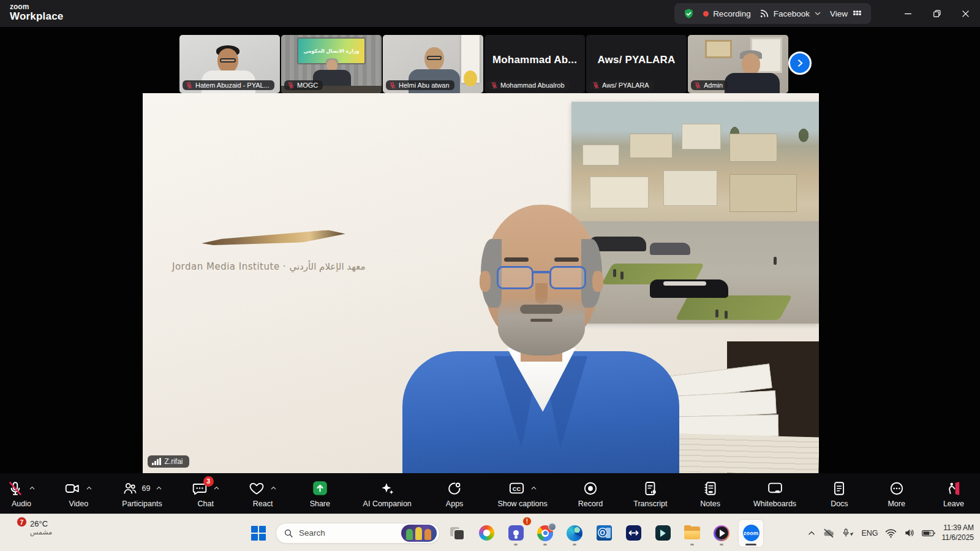 The height and width of the screenshot is (551, 980). What do you see at coordinates (484, 64) in the screenshot?
I see `participant-filmstrip: Hatem Abuzaid - PYAL... وزارة الاتصال ال…` at bounding box center [484, 64].